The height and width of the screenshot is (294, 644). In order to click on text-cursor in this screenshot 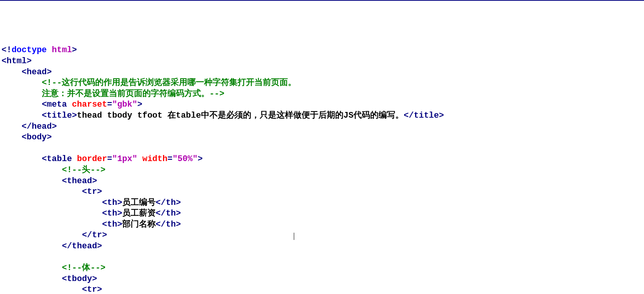, I will do `click(293, 235)`.